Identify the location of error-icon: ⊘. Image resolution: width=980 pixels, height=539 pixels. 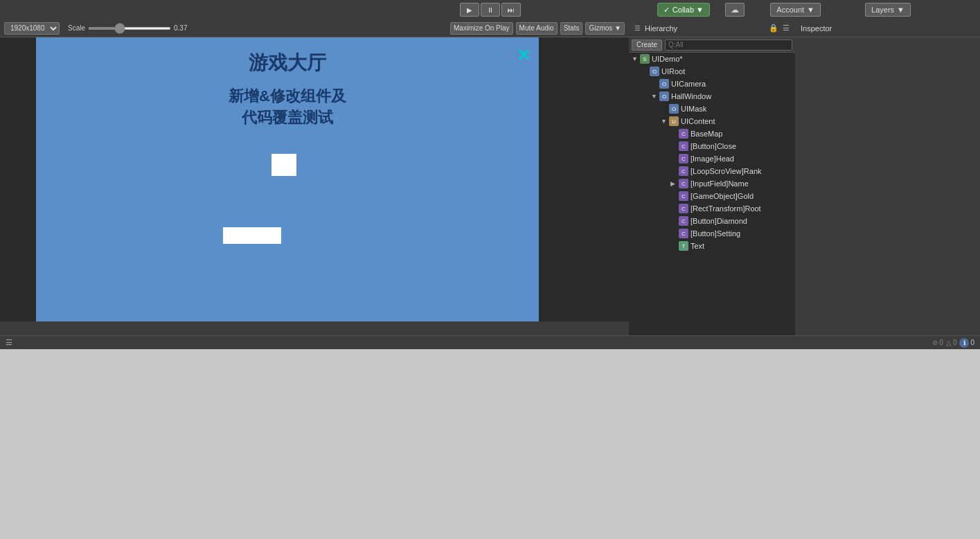
(935, 342).